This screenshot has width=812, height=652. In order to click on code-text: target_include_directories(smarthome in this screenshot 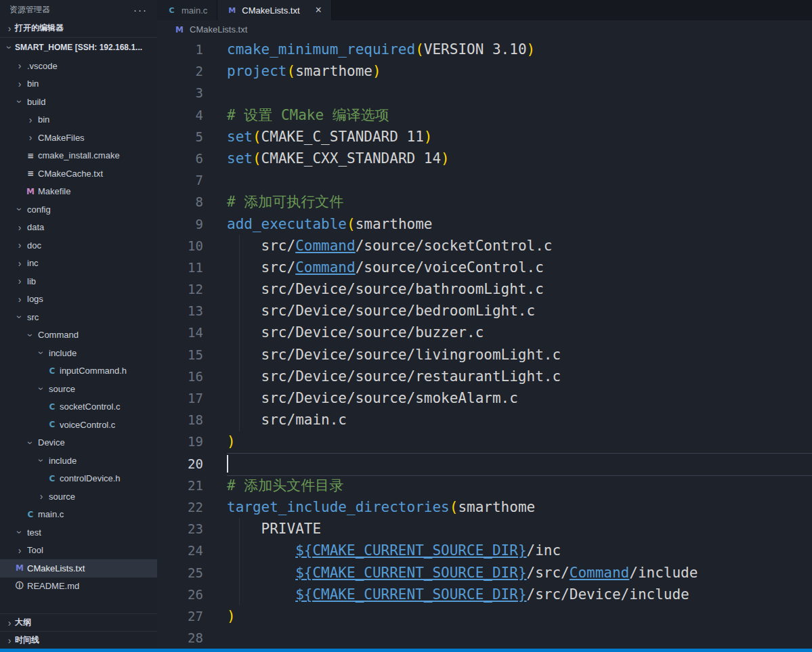, I will do `click(381, 507)`.